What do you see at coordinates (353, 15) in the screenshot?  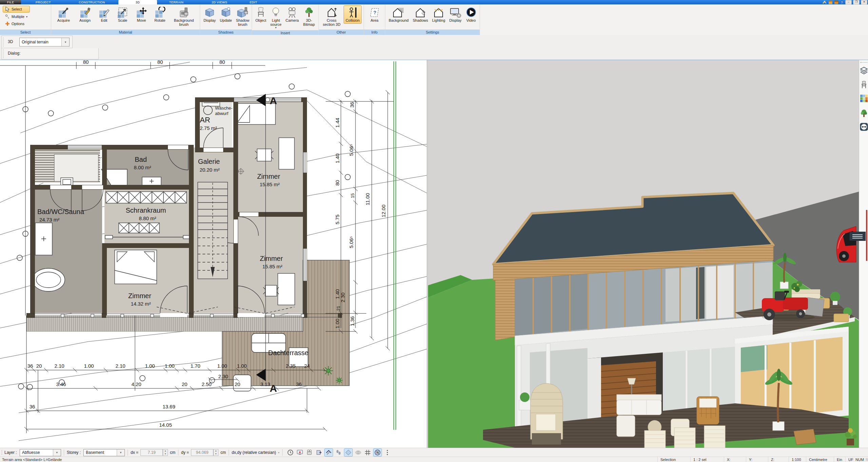 I see `collision-button: Collision` at bounding box center [353, 15].